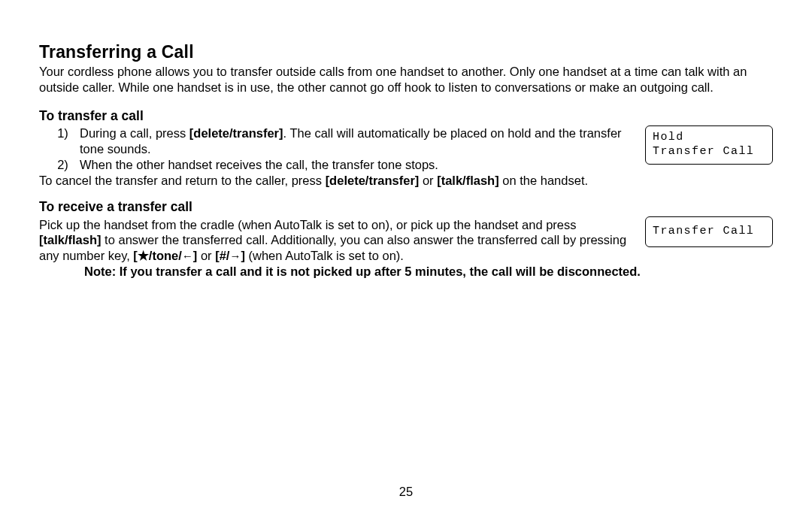 This screenshot has width=812, height=517. I want to click on text: To cancel the transfer and return to the…, so click(182, 180).